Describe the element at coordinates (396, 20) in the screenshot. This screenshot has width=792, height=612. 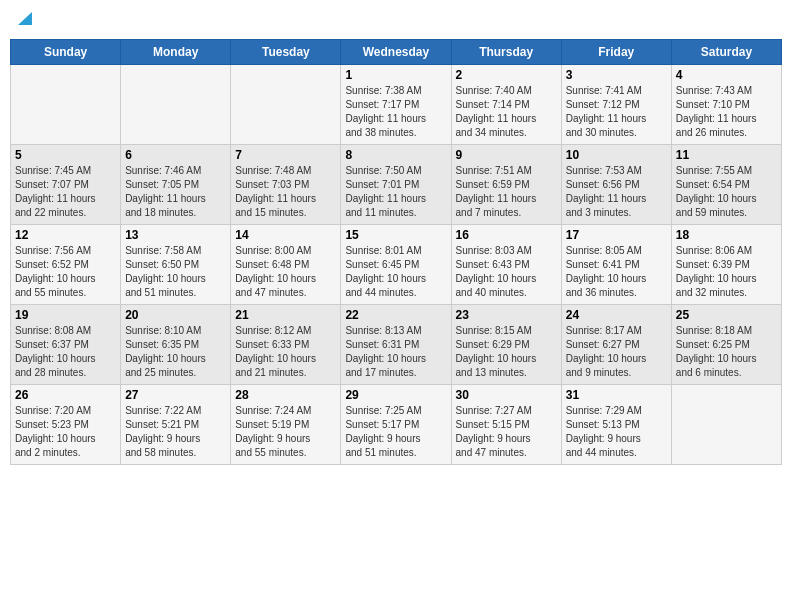
I see `page-header` at that location.